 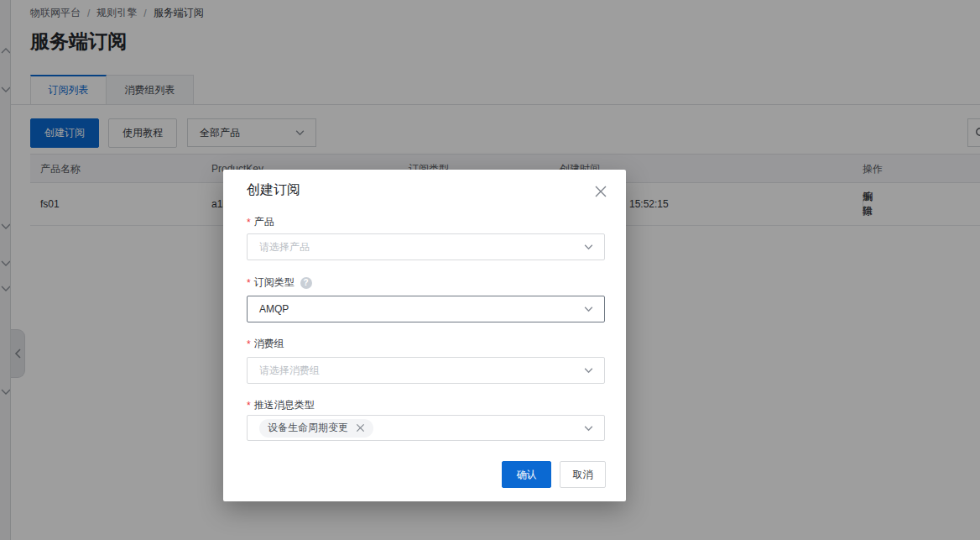 I want to click on field-label-push-message-type: * 推送消息类型, so click(x=280, y=405).